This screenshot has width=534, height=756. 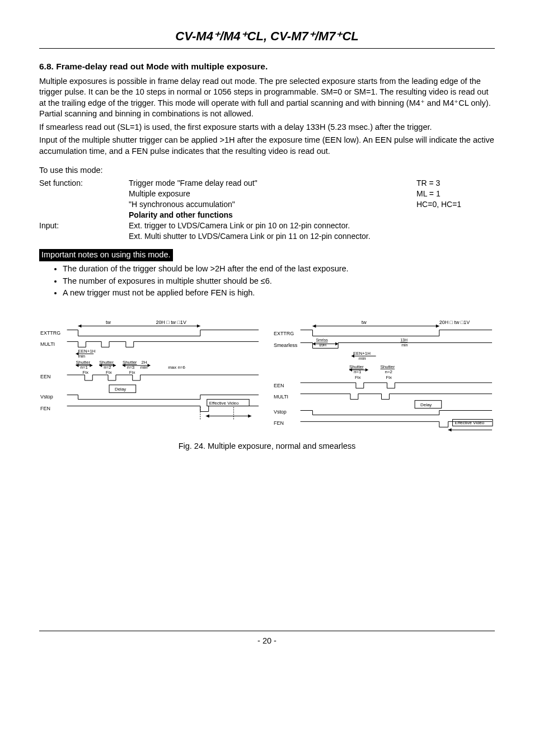 I want to click on label-tw-right: tw, so click(x=364, y=322).